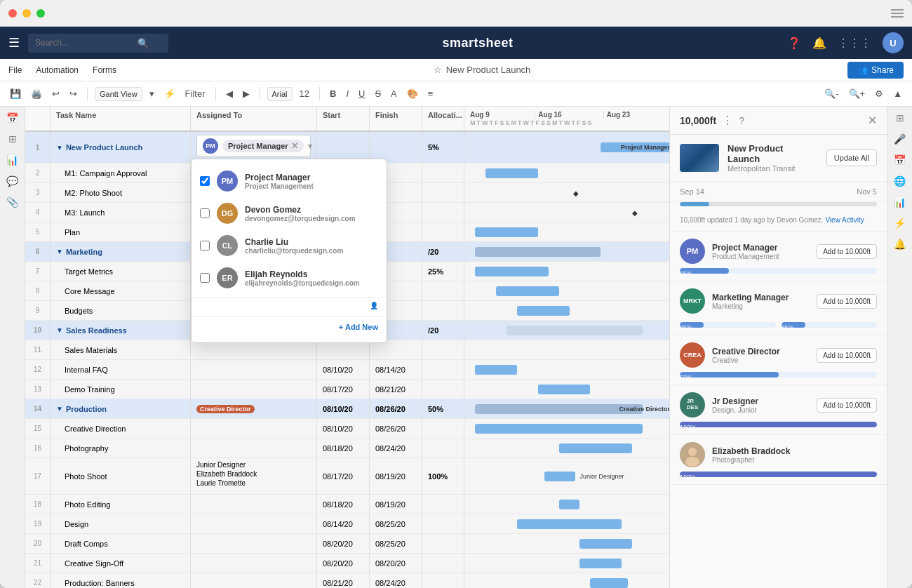 The width and height of the screenshot is (912, 588). Describe the element at coordinates (121, 408) in the screenshot. I see `task-name-cell: ▼Production` at that location.